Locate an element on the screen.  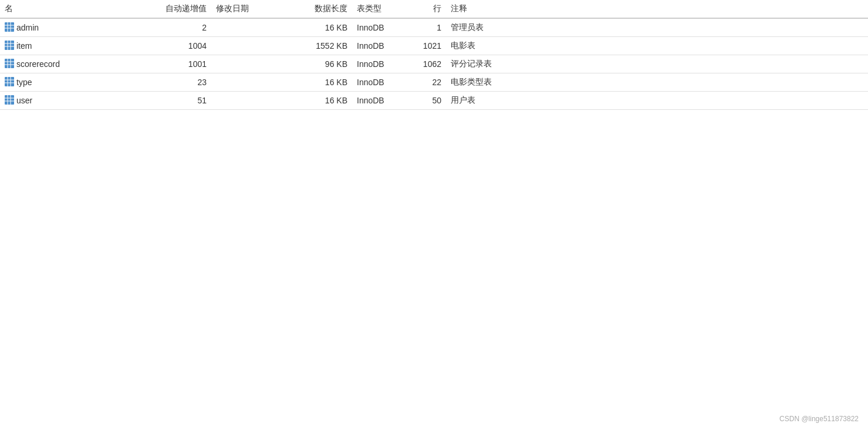
cell-auto-increment: 2 is located at coordinates (182, 28).